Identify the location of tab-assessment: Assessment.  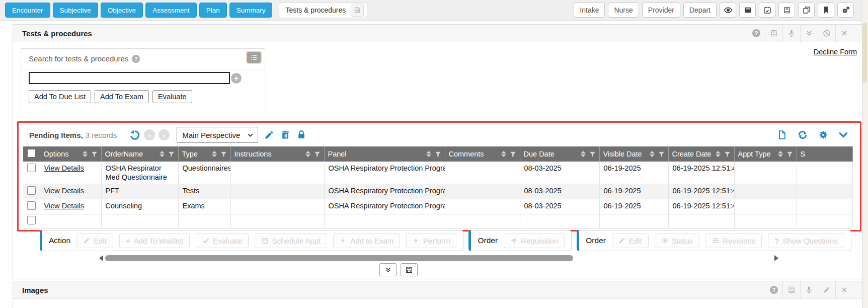
(171, 10).